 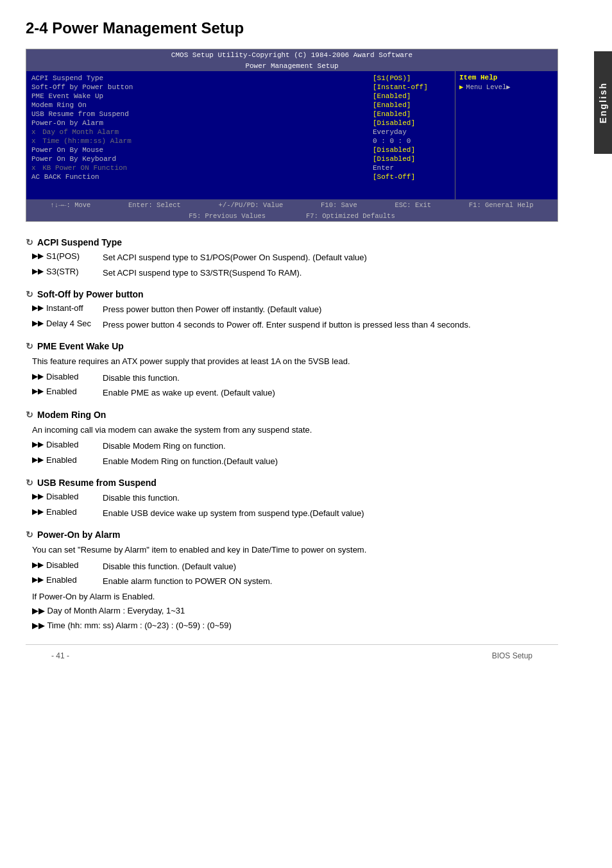 What do you see at coordinates (507, 87) in the screenshot?
I see `help-item: ▶ Menu Level▶` at bounding box center [507, 87].